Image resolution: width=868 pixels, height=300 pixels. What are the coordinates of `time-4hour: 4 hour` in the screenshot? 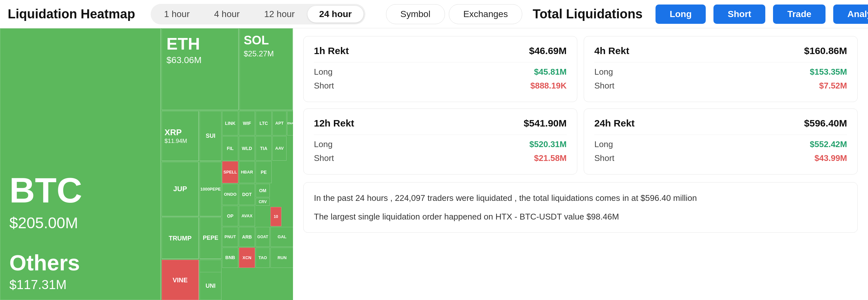 It's located at (227, 14).